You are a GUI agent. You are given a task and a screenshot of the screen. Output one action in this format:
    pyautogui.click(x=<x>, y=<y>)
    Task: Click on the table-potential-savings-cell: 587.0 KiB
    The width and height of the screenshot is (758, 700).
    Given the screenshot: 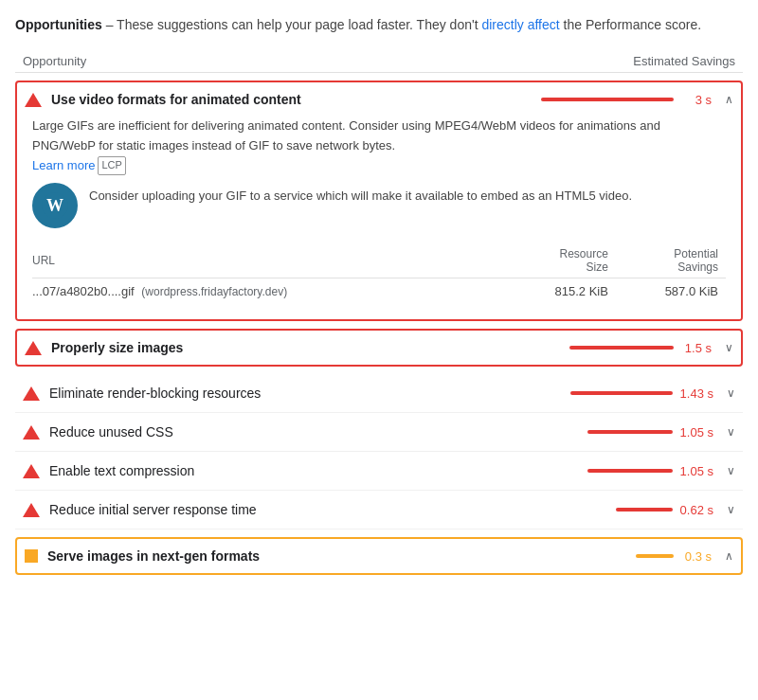 What is the action you would take?
    pyautogui.click(x=671, y=292)
    